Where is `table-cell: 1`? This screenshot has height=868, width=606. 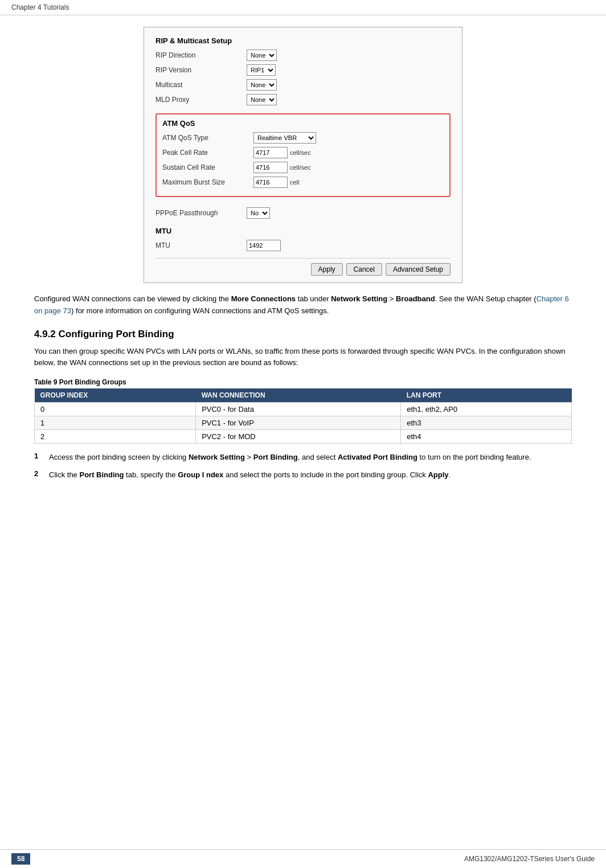 table-cell: 1 is located at coordinates (115, 423).